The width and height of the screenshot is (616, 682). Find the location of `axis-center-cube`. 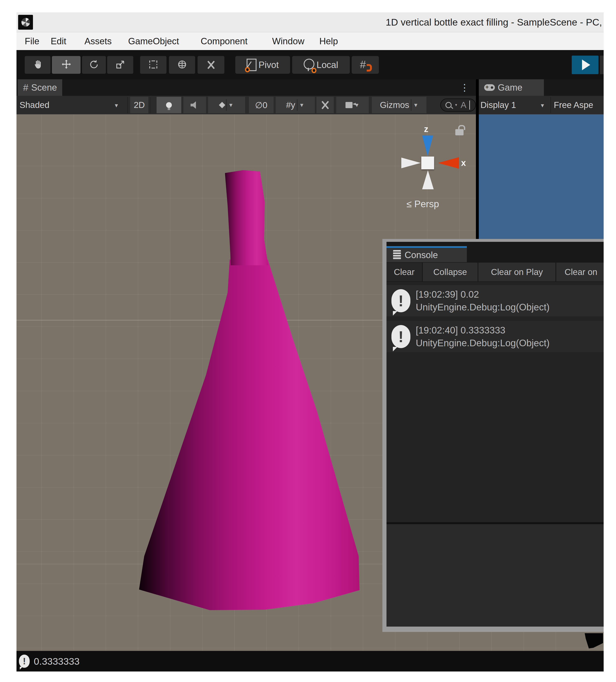

axis-center-cube is located at coordinates (428, 163).